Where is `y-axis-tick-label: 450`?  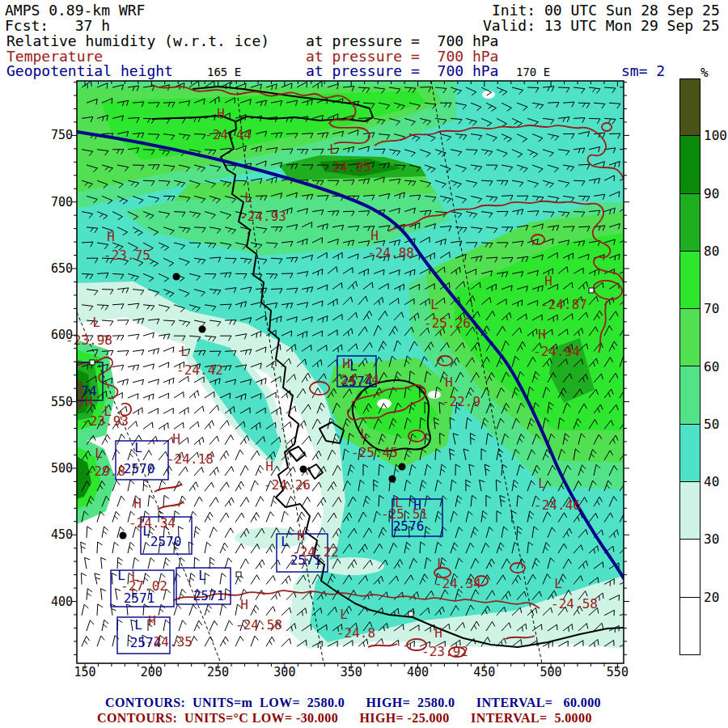
y-axis-tick-label: 450 is located at coordinates (60, 535).